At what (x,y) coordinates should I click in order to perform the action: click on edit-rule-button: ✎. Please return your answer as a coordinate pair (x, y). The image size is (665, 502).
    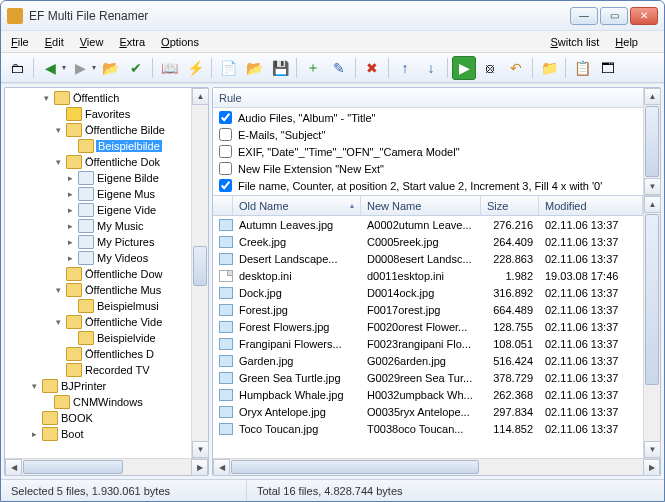
    Looking at the image, I should click on (339, 68).